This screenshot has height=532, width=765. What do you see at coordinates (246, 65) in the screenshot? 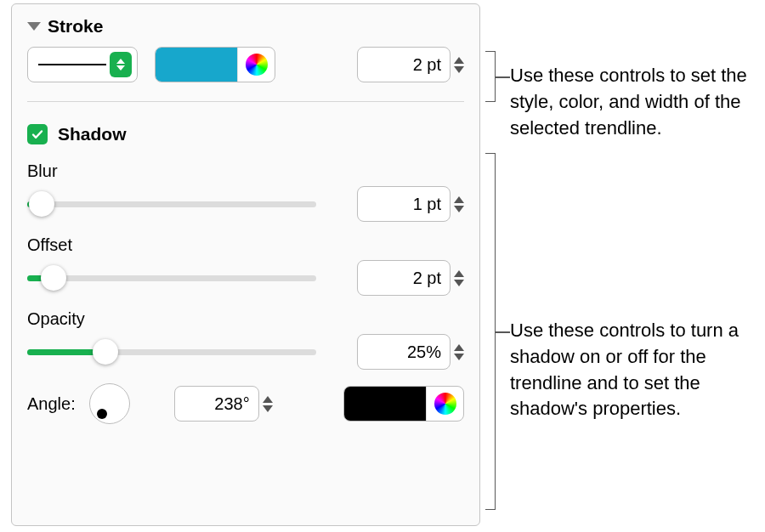
I see `stroke-controls-row: 2 pt` at bounding box center [246, 65].